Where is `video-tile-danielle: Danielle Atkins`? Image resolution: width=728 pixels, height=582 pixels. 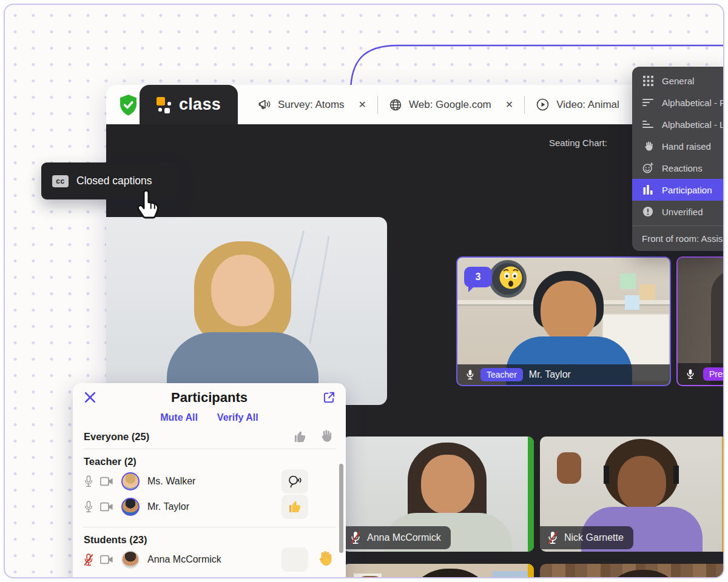 video-tile-danielle: Danielle Atkins is located at coordinates (438, 571).